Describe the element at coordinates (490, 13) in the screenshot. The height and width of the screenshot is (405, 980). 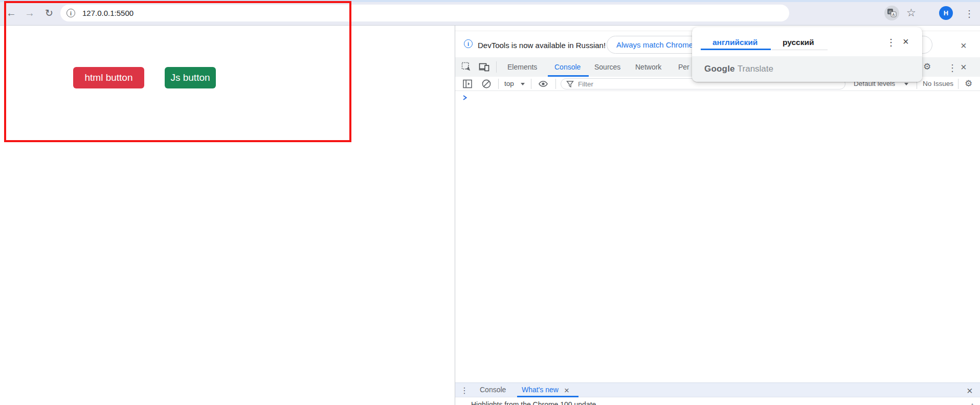
I see `browser-toolbar: ← → ↻ i 127.0.0.1:5500 G A ☆ H ⋮` at that location.